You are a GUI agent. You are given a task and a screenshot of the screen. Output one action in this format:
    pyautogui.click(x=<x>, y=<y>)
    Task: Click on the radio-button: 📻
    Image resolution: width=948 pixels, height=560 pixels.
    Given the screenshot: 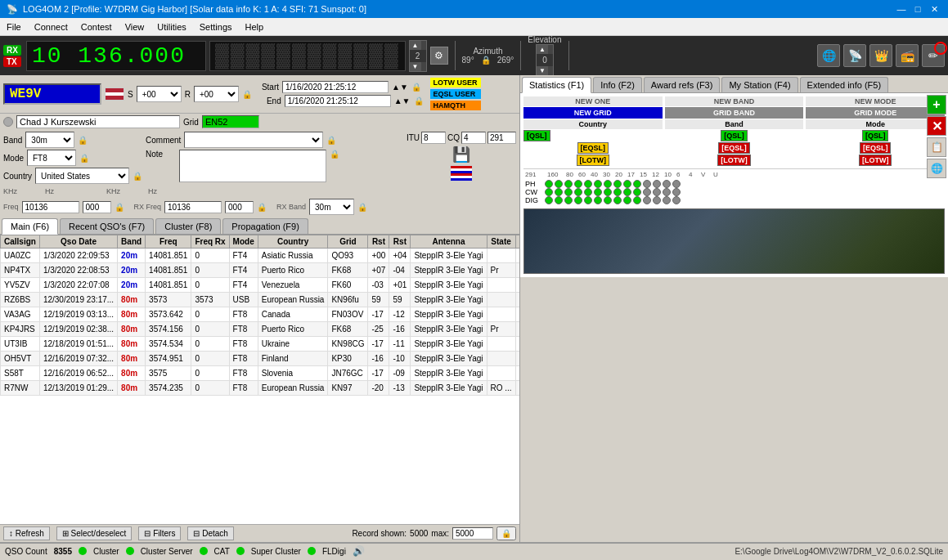 What is the action you would take?
    pyautogui.click(x=907, y=56)
    